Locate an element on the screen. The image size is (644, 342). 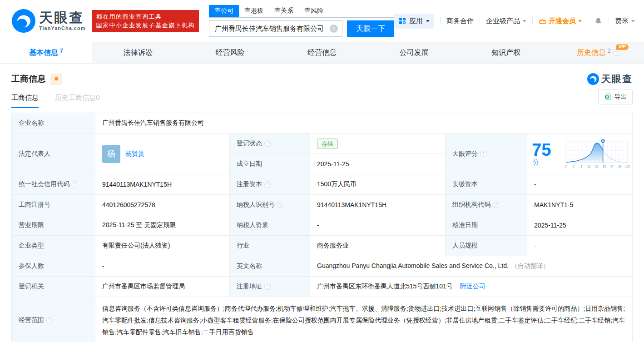
svg-text: 99 is located at coordinates (620, 166).